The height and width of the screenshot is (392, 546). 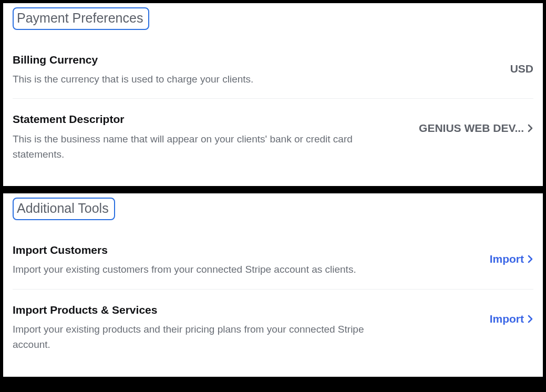 What do you see at coordinates (202, 147) in the screenshot?
I see `statement-descriptor-desc: This is the business name that will appe…` at bounding box center [202, 147].